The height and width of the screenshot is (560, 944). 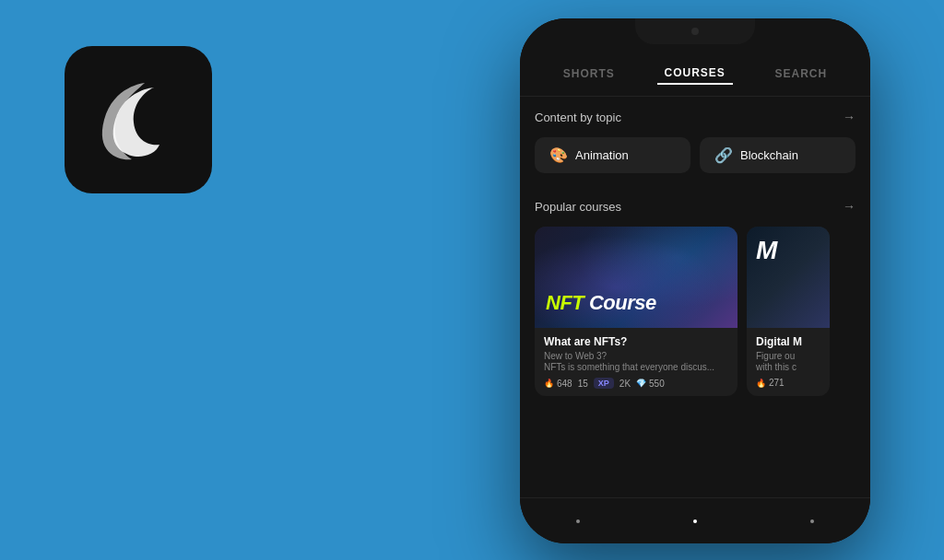 I want to click on popular-courses-title: Popular courses, so click(x=578, y=206).